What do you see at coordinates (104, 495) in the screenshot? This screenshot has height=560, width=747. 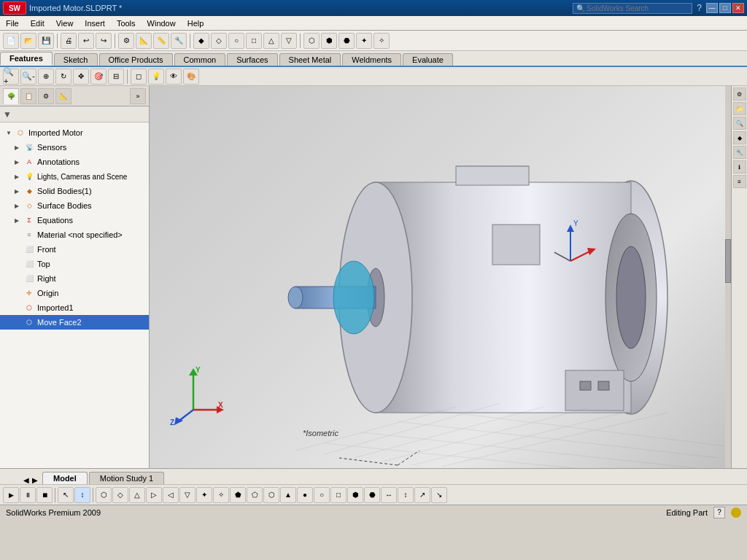 I see `bt-btn4: ⬡` at bounding box center [104, 495].